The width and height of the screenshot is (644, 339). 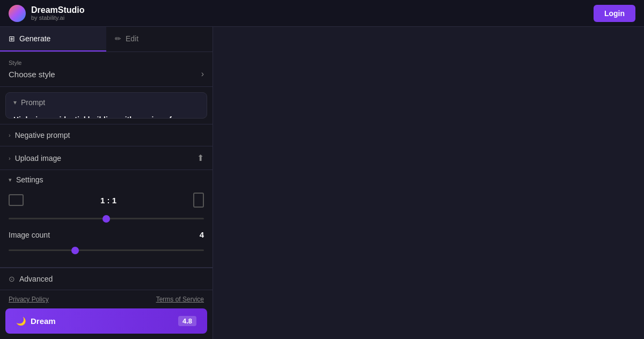 What do you see at coordinates (322, 13) in the screenshot?
I see `header: DreamStudio by stability.ai Login` at bounding box center [322, 13].